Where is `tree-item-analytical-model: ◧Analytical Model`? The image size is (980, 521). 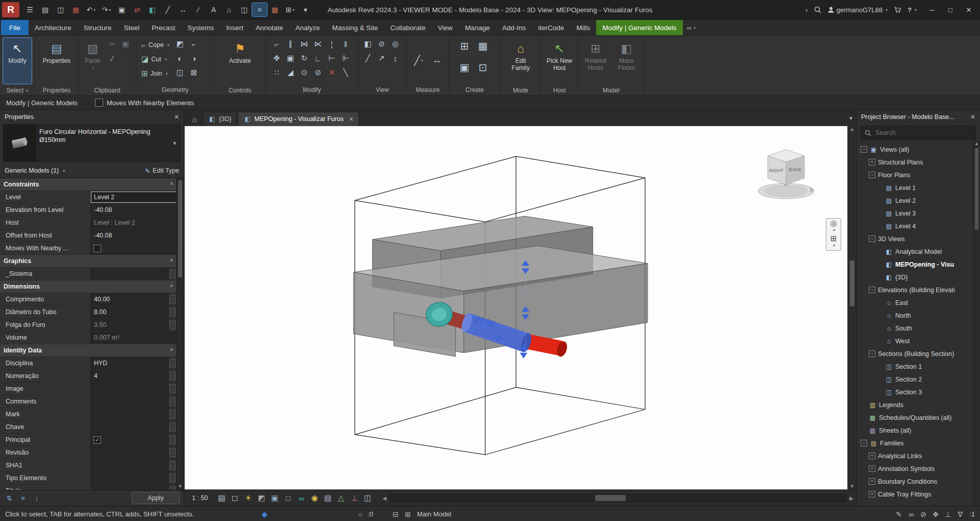
tree-item-analytical-model: ◧Analytical Model is located at coordinates (915, 251).